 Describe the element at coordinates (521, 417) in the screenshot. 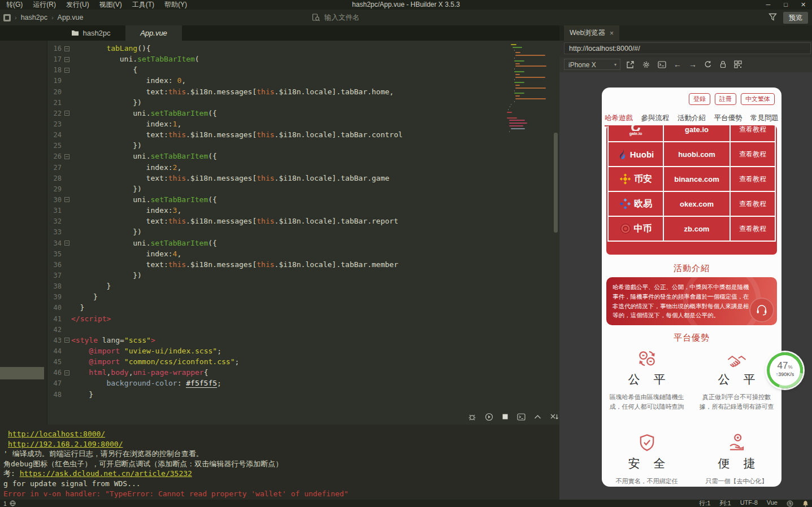

I see `terminal-icon` at that location.